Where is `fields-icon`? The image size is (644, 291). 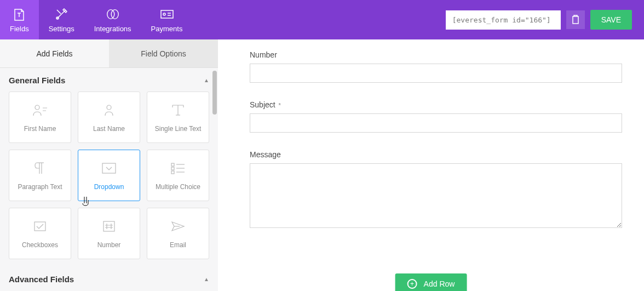 fields-icon is located at coordinates (19, 14).